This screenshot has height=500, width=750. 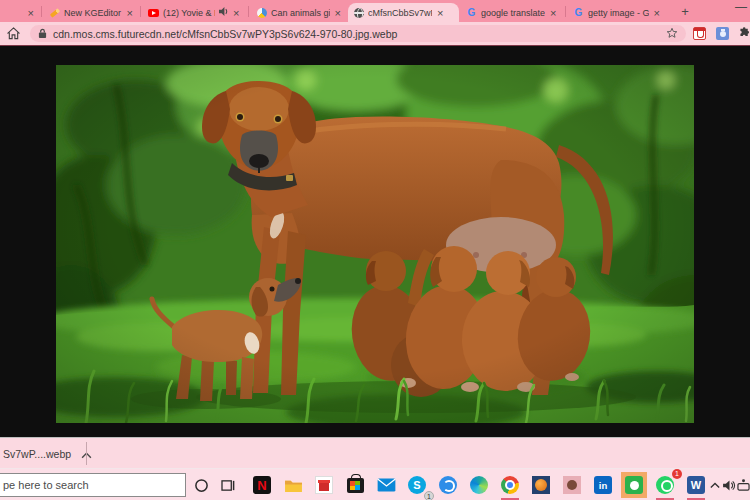 I want to click on shareit-icon, so click(x=448, y=485).